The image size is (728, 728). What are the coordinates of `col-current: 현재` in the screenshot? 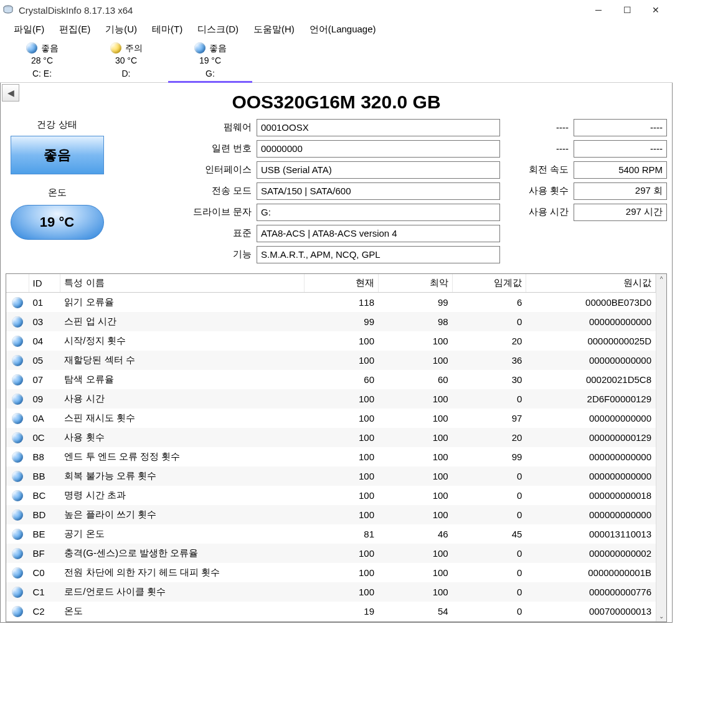 It's located at (341, 283).